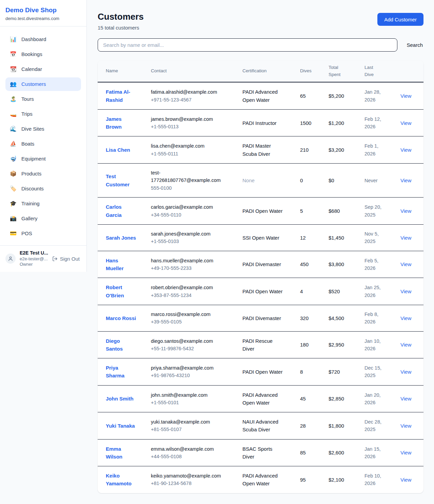  I want to click on total-spent-cell: $1,800, so click(342, 426).